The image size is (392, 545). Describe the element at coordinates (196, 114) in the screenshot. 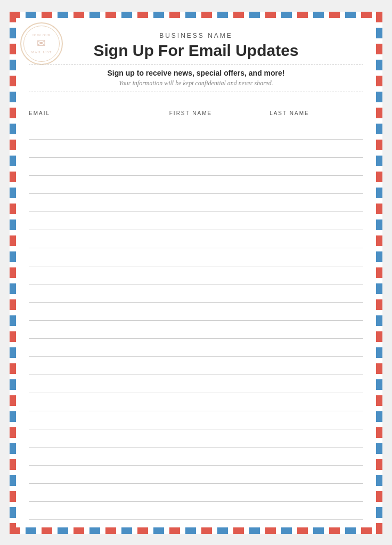

I see `column-headers: EMAIL FIRST NAME LAST NAME` at that location.